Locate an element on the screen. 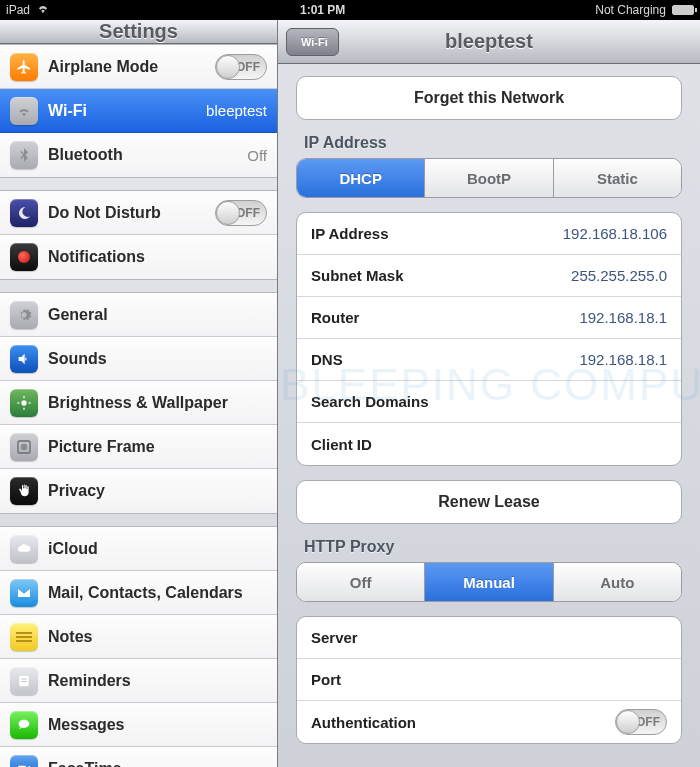  sidebar-item-facetime: FaceTime is located at coordinates (138, 757).